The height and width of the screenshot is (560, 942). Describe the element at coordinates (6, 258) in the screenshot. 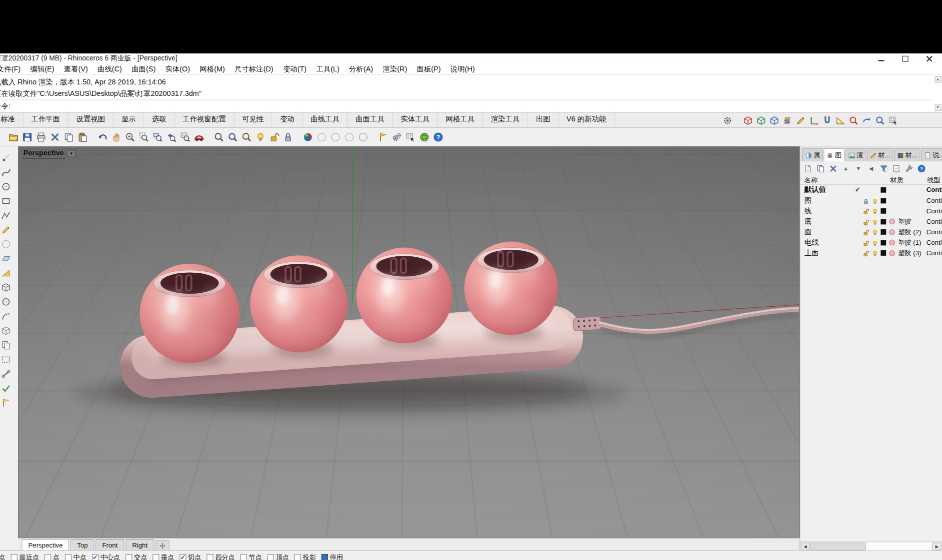

I see `surface-tool-icon` at that location.